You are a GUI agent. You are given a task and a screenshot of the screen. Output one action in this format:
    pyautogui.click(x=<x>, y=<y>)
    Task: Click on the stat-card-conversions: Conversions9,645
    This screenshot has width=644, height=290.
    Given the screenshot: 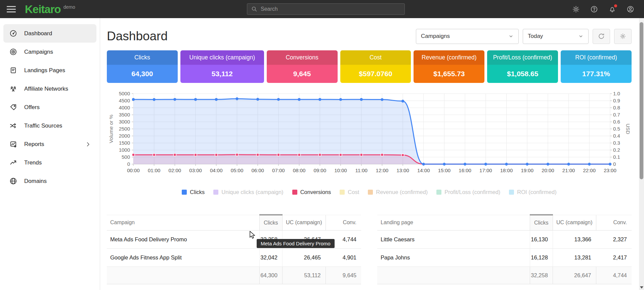 What is the action you would take?
    pyautogui.click(x=302, y=66)
    